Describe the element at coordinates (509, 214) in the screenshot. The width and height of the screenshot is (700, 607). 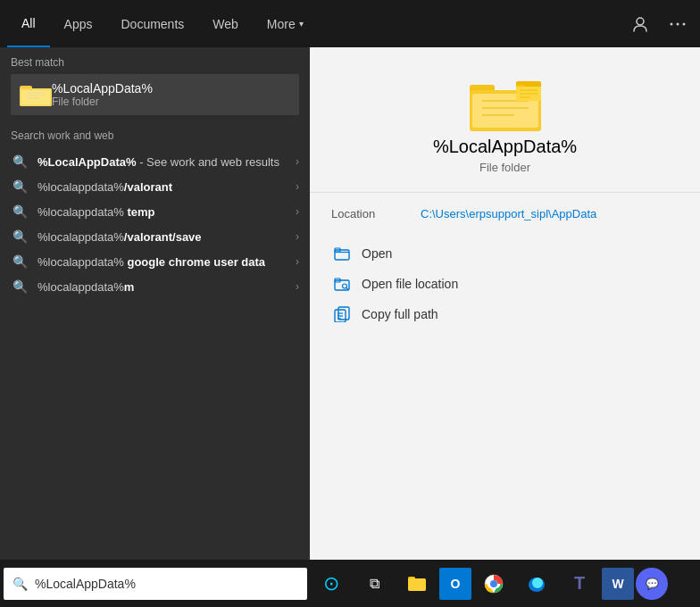
I see `location-value: C:\Users\erpsupport_sipl\AppData` at that location.